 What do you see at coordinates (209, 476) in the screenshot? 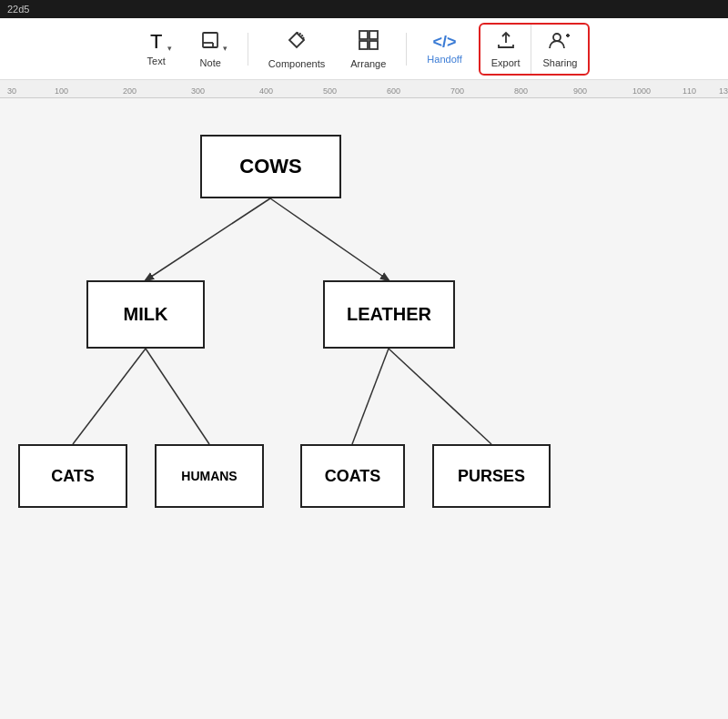
I see `node-humans: HUMANS` at bounding box center [209, 476].